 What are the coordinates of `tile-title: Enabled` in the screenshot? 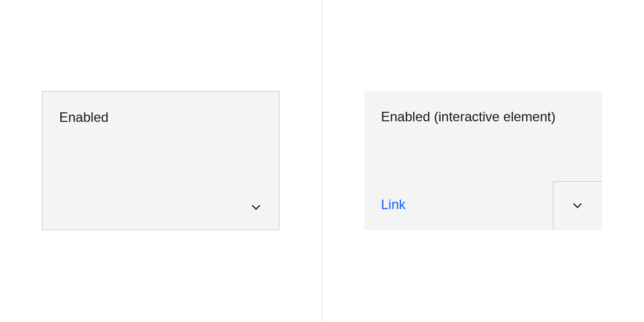 It's located at (84, 117).